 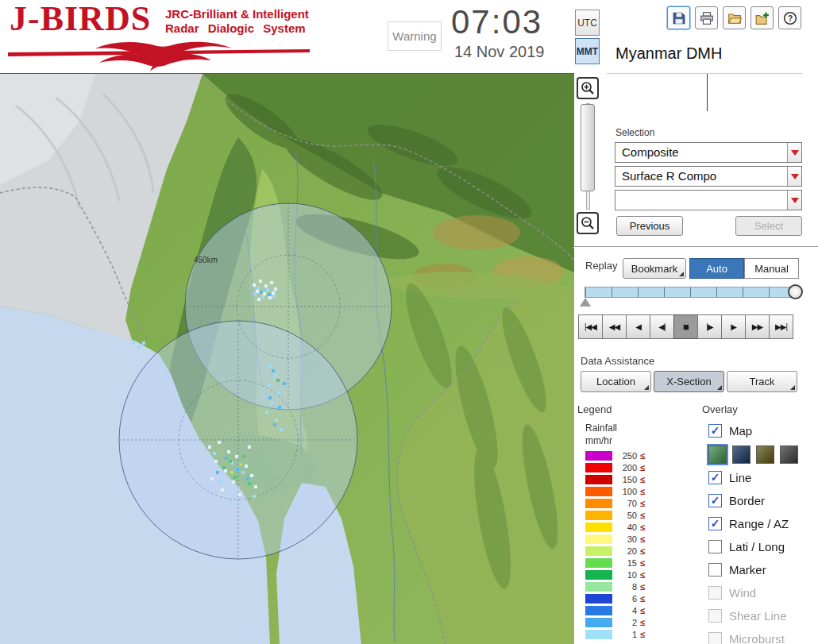 I want to click on composite-dropdown-value: Composite, so click(x=650, y=152).